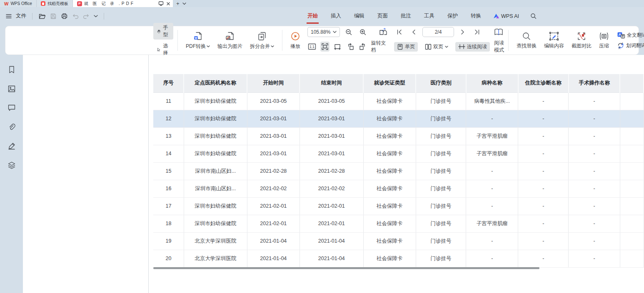  Describe the element at coordinates (262, 41) in the screenshot. I see `split-merge-button: 拆分合并` at that location.